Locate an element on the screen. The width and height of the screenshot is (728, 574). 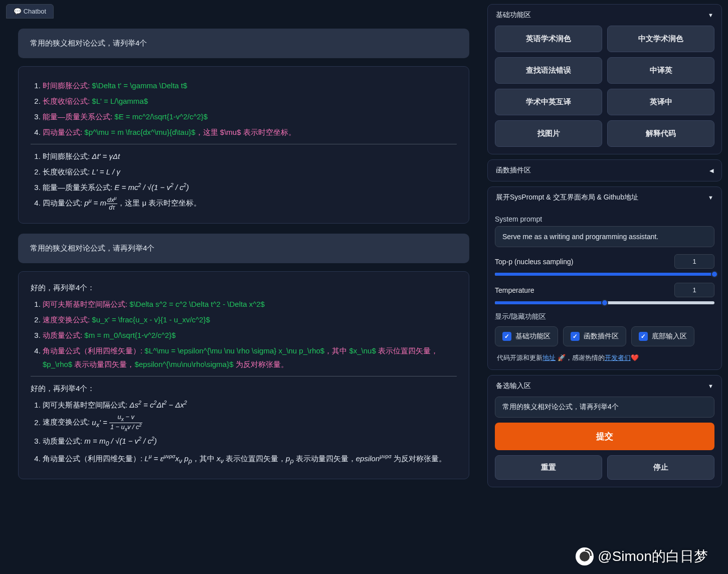
system-prompt-label: System prompt is located at coordinates (605, 219).